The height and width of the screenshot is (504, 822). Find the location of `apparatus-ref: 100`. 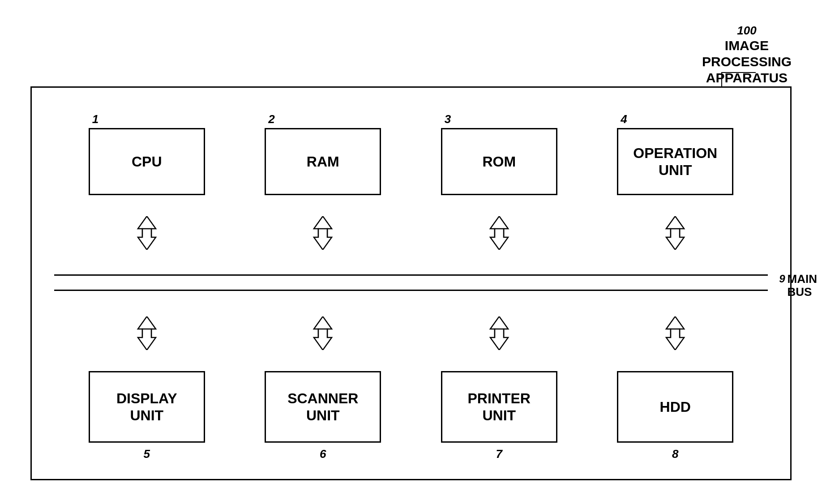

apparatus-ref: 100 is located at coordinates (747, 30).